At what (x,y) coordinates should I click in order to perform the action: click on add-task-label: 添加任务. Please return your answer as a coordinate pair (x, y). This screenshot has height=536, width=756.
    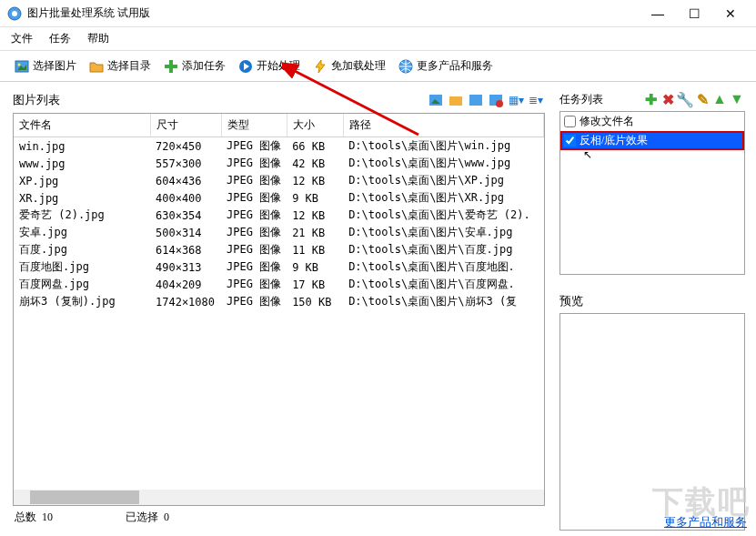
    Looking at the image, I should click on (204, 66).